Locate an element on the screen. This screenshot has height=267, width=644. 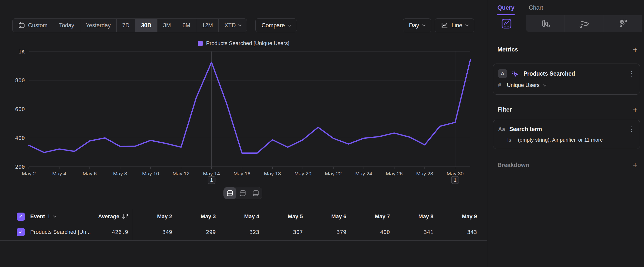
add-metric-button: + is located at coordinates (635, 50).